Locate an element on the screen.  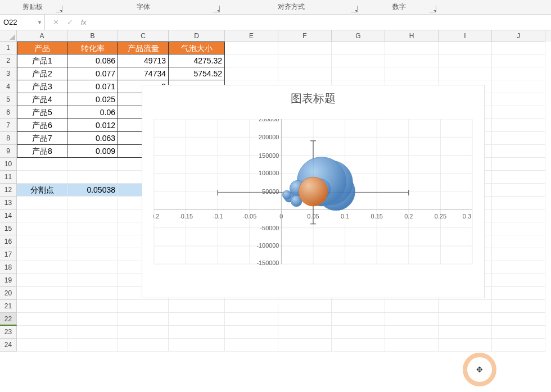
row-header: 22 is located at coordinates (8, 319).